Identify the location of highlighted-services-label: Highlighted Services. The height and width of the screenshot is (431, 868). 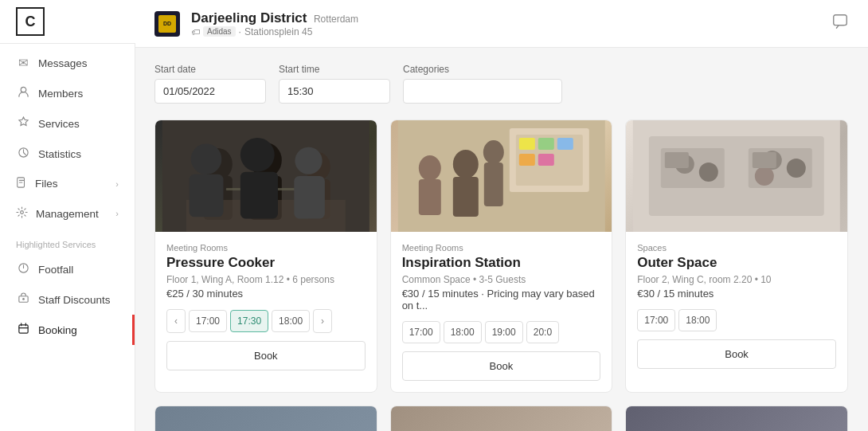
(67, 241).